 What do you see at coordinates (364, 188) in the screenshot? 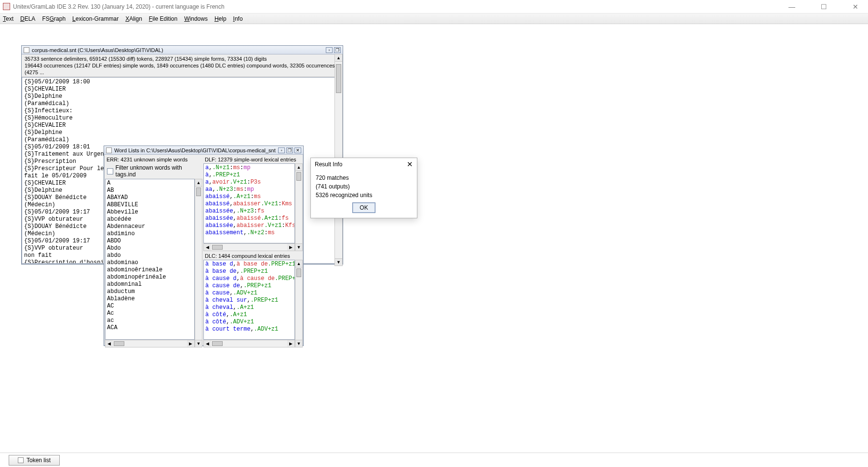
I see `result-info-dialog: Result Info ✕ 720 matches (741 outputs) …` at bounding box center [364, 188].